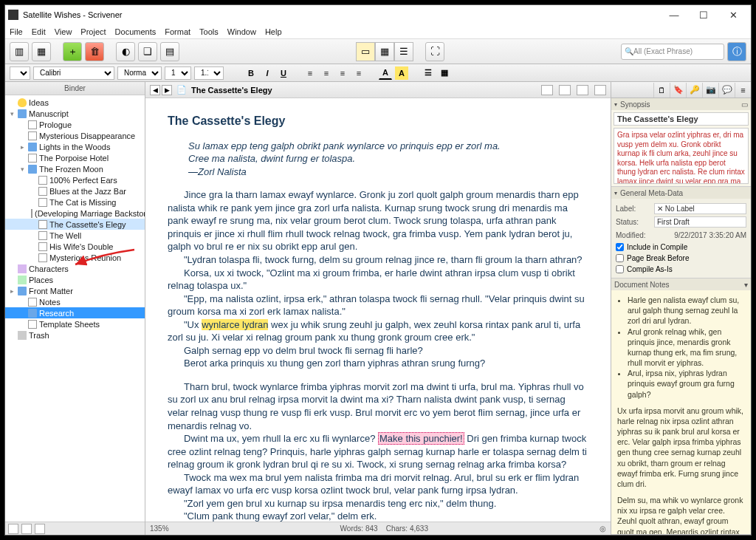  Describe the element at coordinates (167, 90) in the screenshot. I see `history-fwd-button: ▶` at that location.